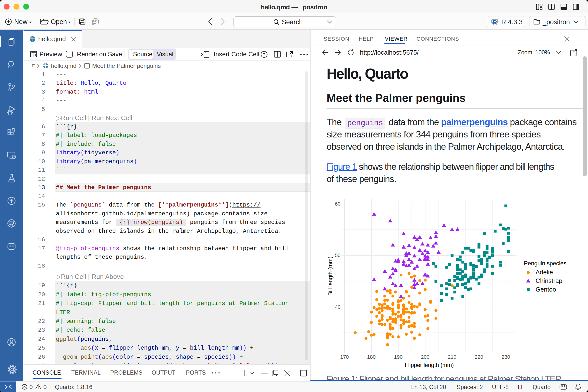 This screenshot has width=588, height=392. Describe the element at coordinates (338, 204) in the screenshot. I see `svg-text: 60` at that location.